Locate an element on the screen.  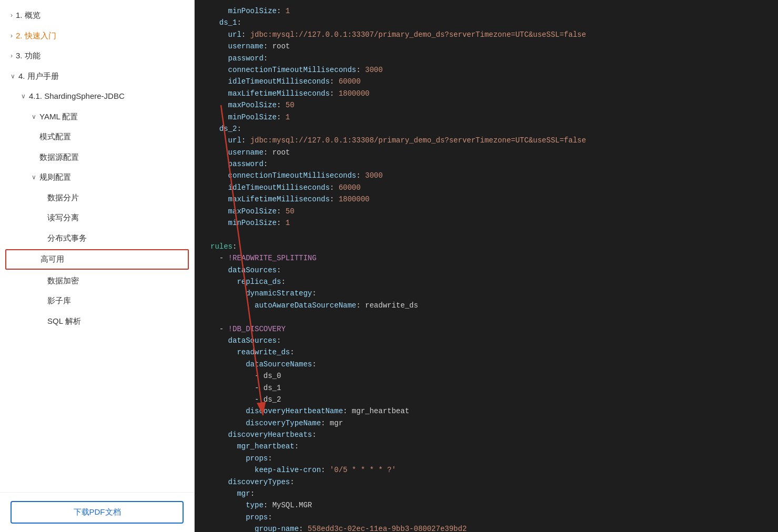
sidebar-footer: 下载PDF文档 is located at coordinates (97, 512).